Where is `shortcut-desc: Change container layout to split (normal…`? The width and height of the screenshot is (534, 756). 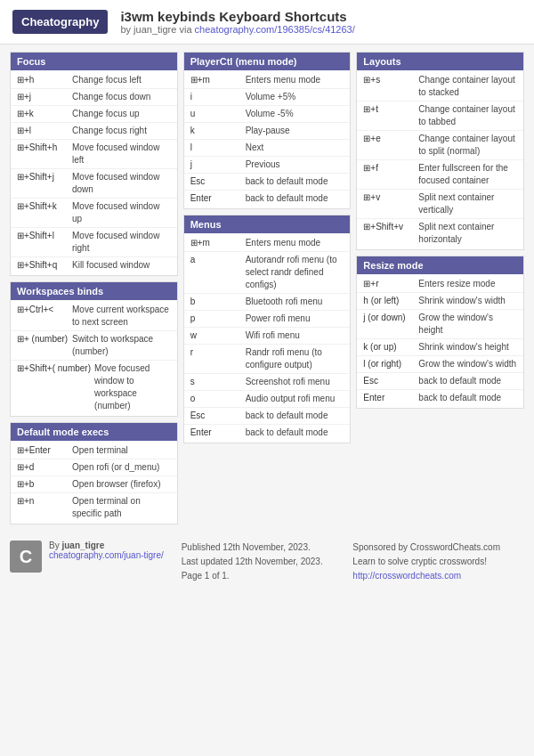
shortcut-desc: Change container layout to split (normal… is located at coordinates (468, 145).